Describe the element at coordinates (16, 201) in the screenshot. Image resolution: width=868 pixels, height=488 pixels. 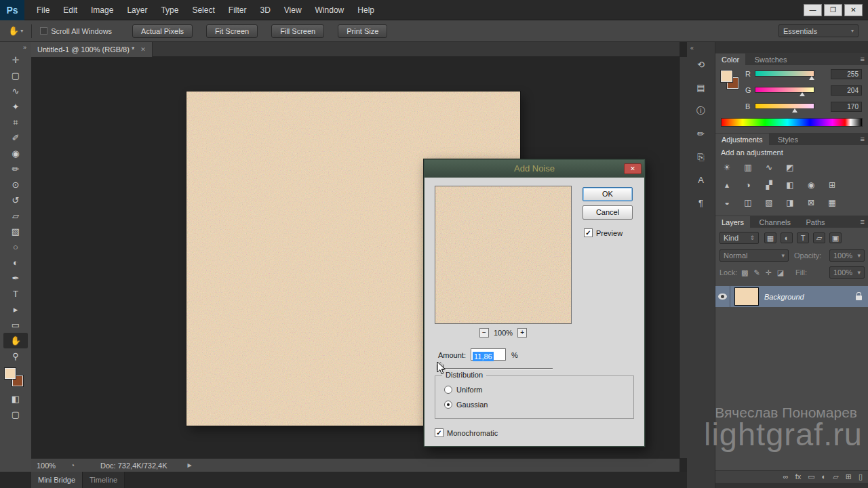
I see `history-brush-tool: ↺` at that location.